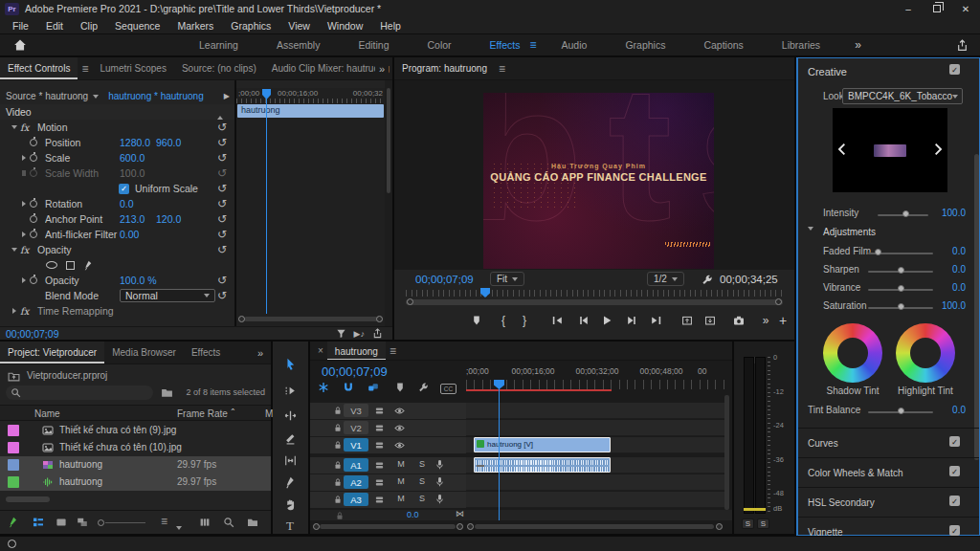 The image size is (980, 551). I want to click on section-hsl-secondary: HSL Secondary✓, so click(888, 501).